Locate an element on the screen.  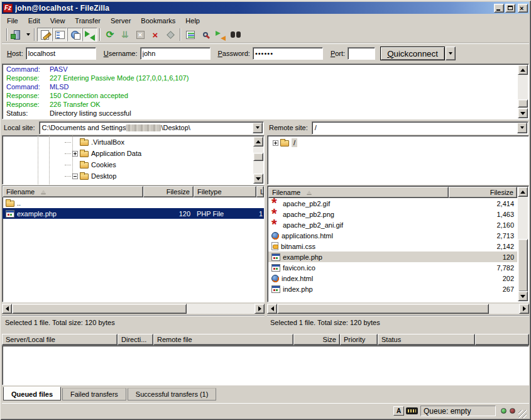
remote-site-combobox: / is located at coordinates (420, 128).